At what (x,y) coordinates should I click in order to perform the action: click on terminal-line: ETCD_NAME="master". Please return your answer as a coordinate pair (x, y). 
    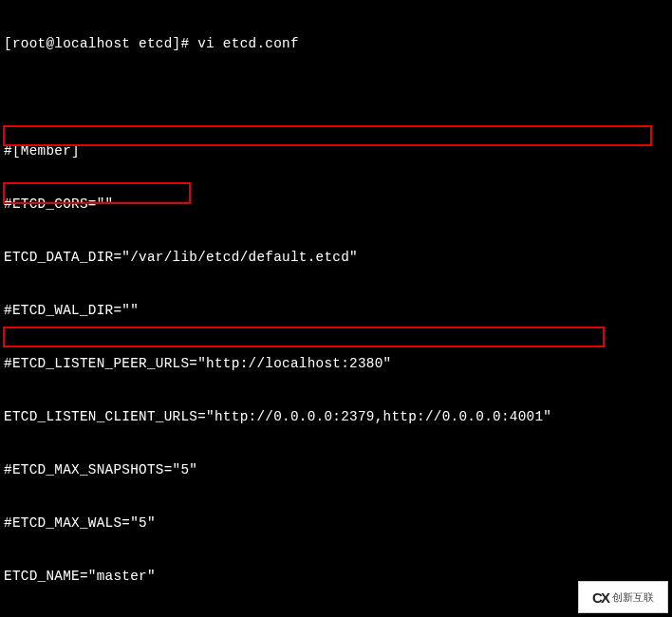
    Looking at the image, I should click on (336, 577).